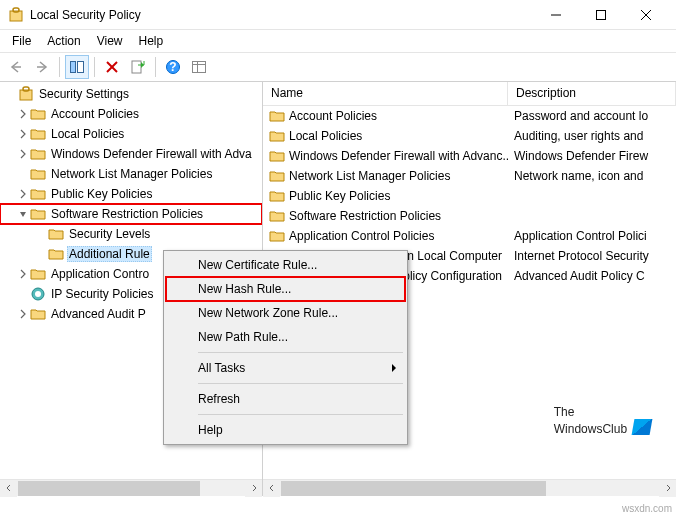  Describe the element at coordinates (152, 41) in the screenshot. I see `menu-help: Help` at that location.